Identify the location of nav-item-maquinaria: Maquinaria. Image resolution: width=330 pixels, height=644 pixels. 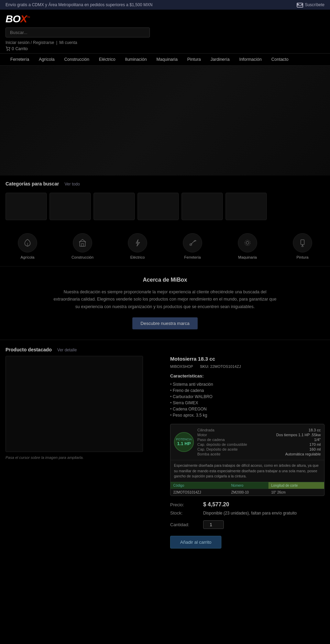
(167, 59).